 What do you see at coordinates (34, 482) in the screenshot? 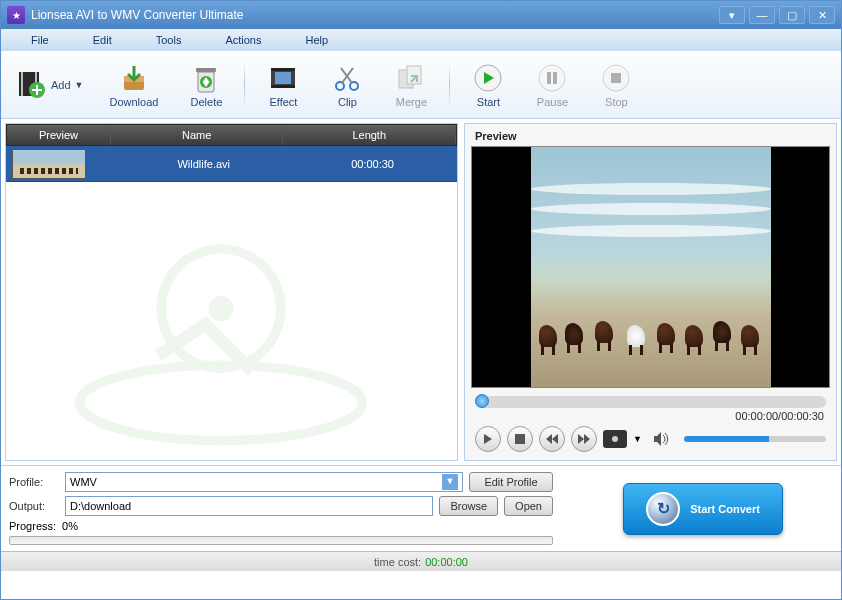
I see `profile-label: Profile:` at bounding box center [34, 482].